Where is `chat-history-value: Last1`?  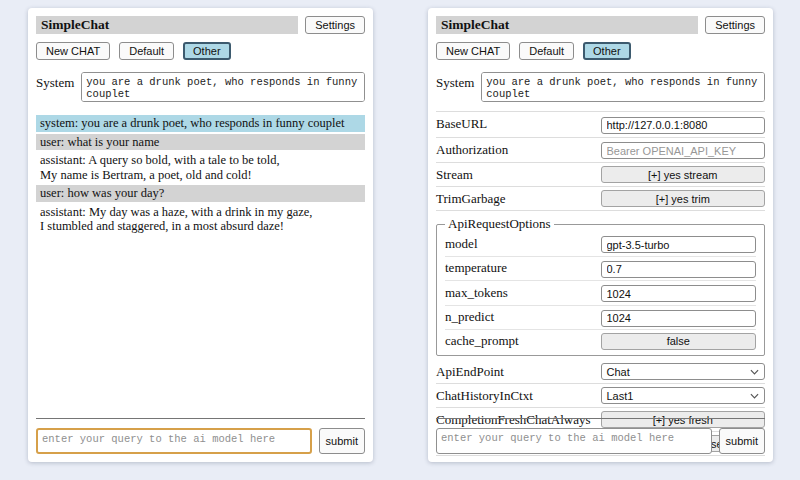
chat-history-value: Last1 is located at coordinates (620, 396).